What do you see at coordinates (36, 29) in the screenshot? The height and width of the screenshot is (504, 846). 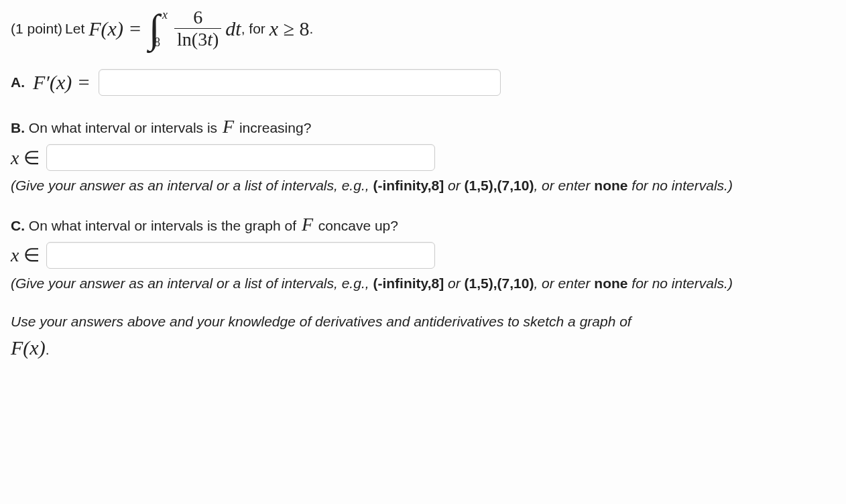 I see `points-label: (1 point)` at bounding box center [36, 29].